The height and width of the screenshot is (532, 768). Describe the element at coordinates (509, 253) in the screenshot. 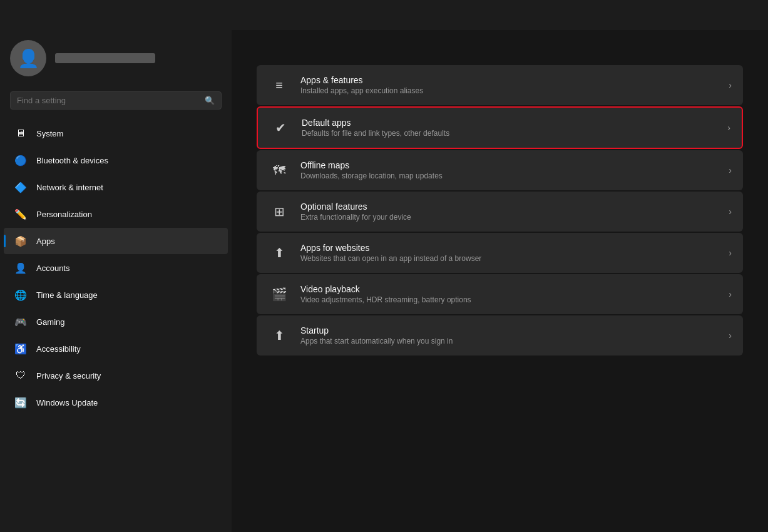

I see `apps-websites-text: Apps for websites Websites that can open…` at that location.